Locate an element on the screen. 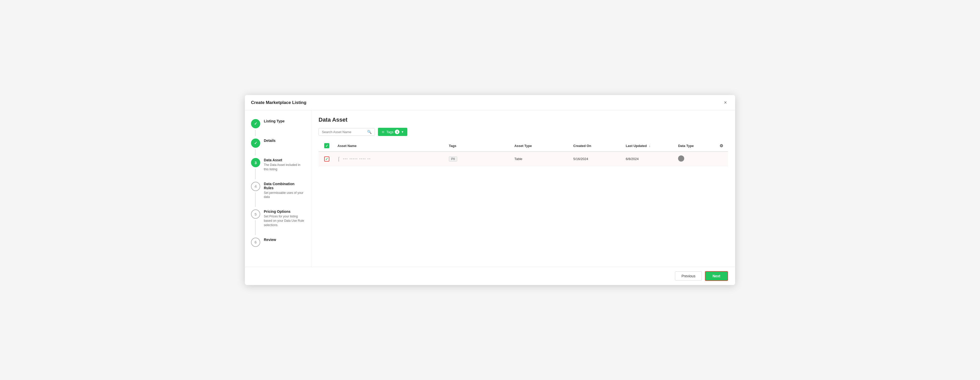 The height and width of the screenshot is (380, 980). row-asset-type-cell: Table is located at coordinates (541, 159).